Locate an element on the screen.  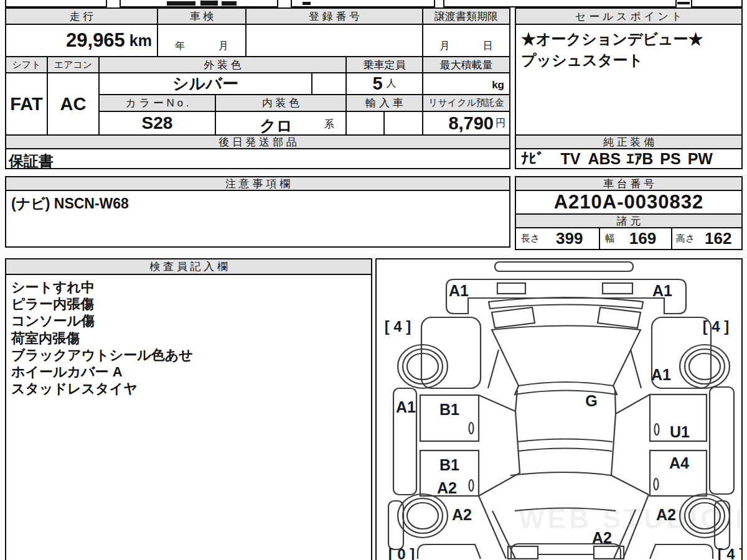
spec-width-value: 169 is located at coordinates (642, 239).